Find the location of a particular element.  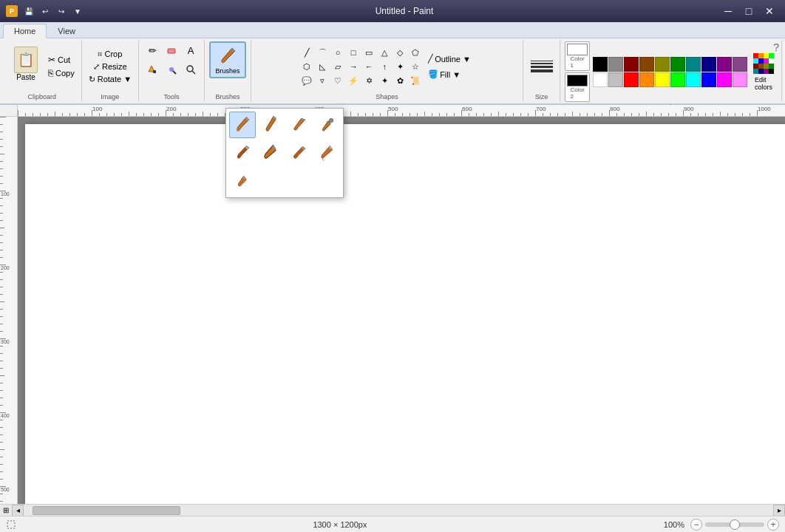

pentagon-shape: ⬠ is located at coordinates (415, 52).